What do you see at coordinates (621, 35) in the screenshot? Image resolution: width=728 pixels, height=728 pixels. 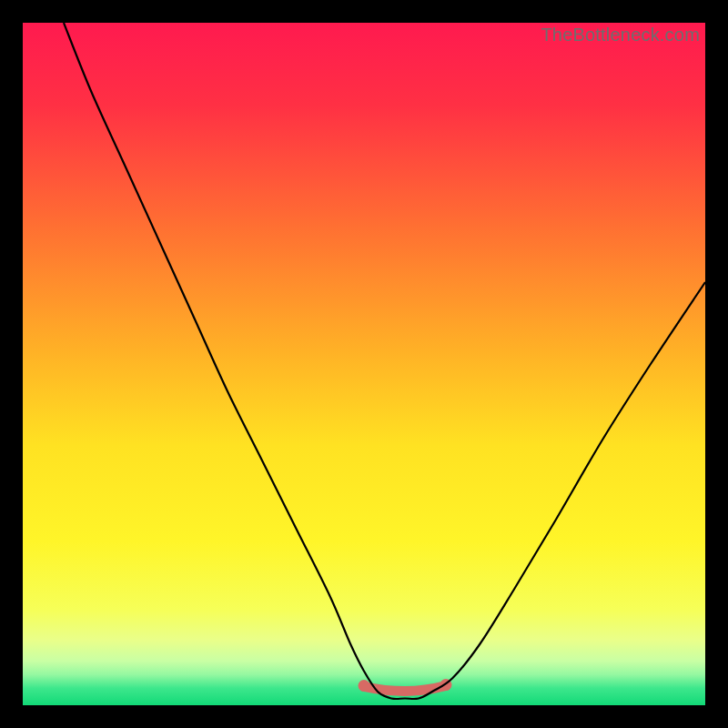 I see `watermark-text: TheBottleneck.com` at bounding box center [621, 35].